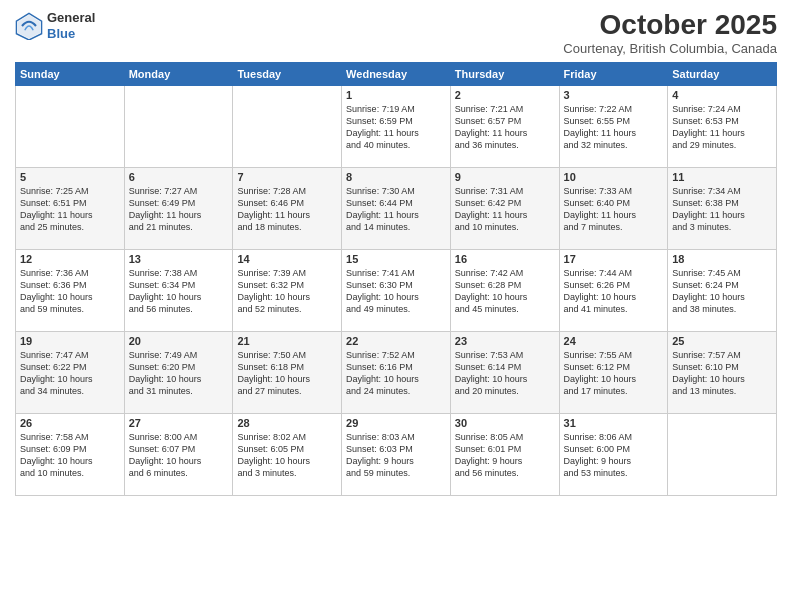 The width and height of the screenshot is (792, 612). I want to click on week-row-5: 26Sunrise: 7:58 AM Sunset: 6:09 PM Dayli…, so click(396, 454).